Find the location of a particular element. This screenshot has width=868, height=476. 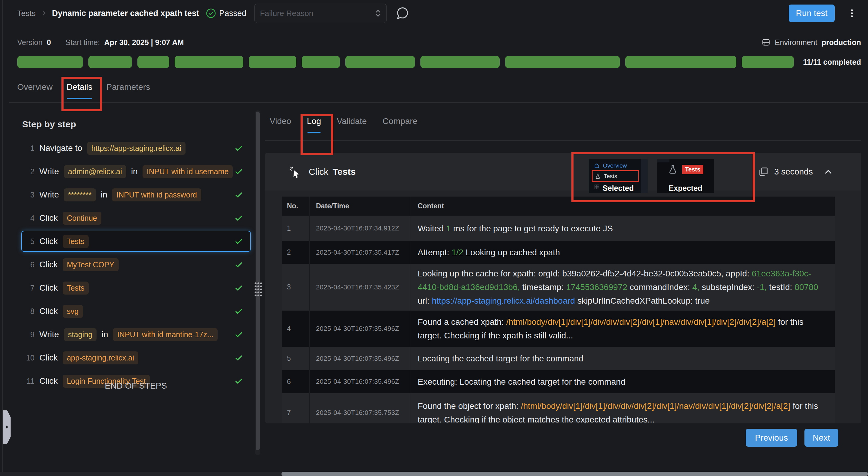

log-row-content: Waited 1 ms for the page to get ready to… is located at coordinates (515, 228).